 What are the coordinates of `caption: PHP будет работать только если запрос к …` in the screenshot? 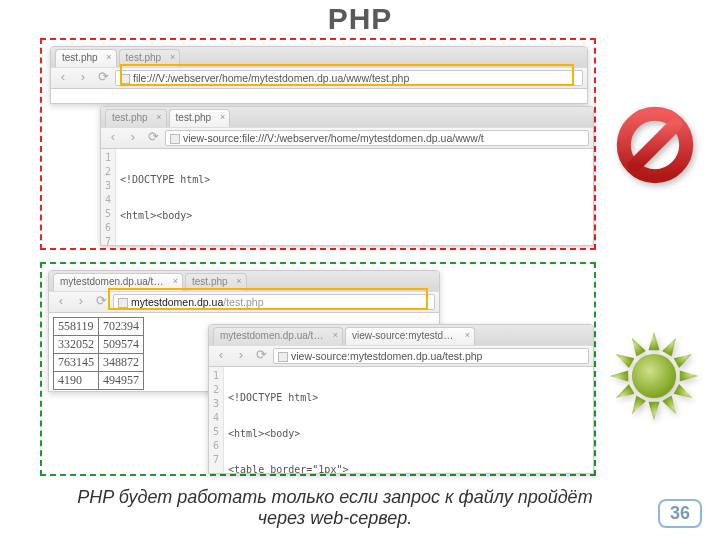 It's located at (335, 508).